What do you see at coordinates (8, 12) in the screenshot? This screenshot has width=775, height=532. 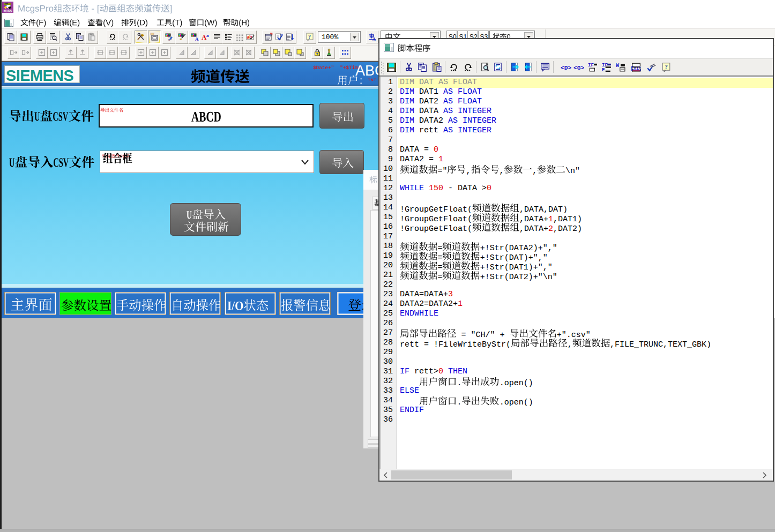 I see `svg-text: MCGS` at bounding box center [8, 12].